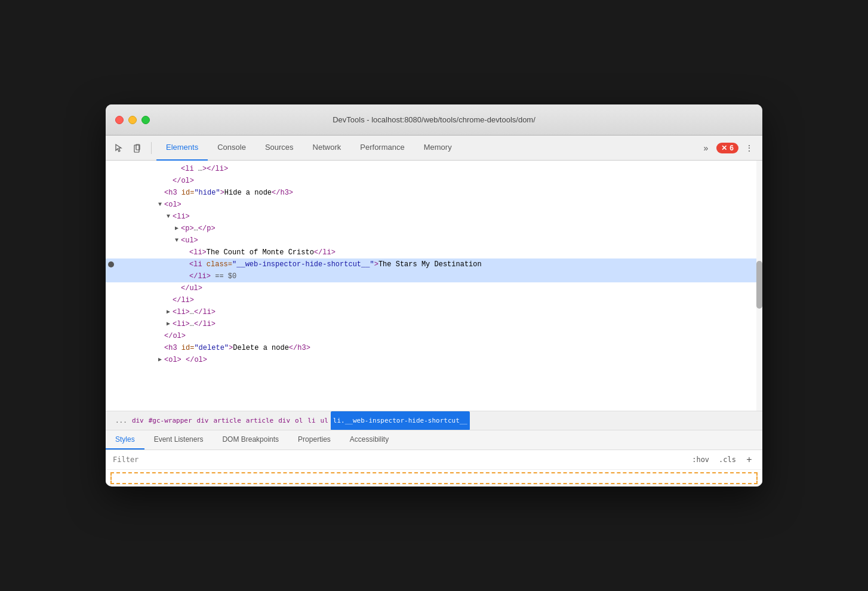 The height and width of the screenshot is (591, 868). What do you see at coordinates (434, 120) in the screenshot?
I see `titlebar: DevTools - localhost:8080/web/tools/chro…` at bounding box center [434, 120].